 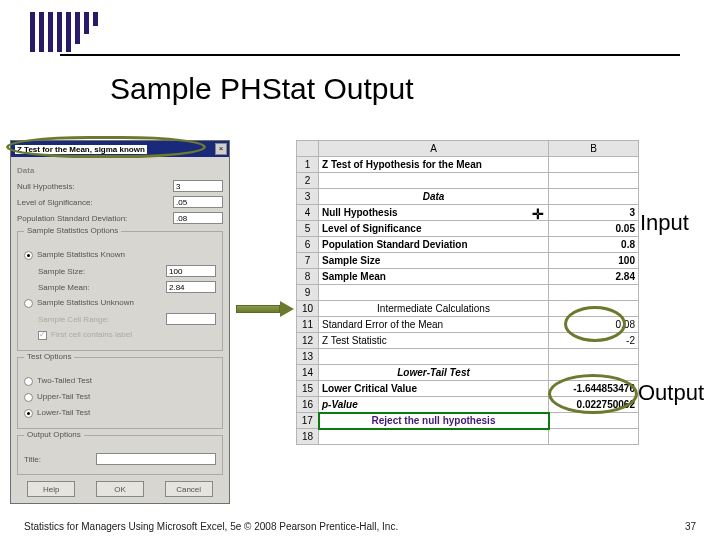 What do you see at coordinates (434, 261) in the screenshot?
I see `cell: Sample Size` at bounding box center [434, 261].